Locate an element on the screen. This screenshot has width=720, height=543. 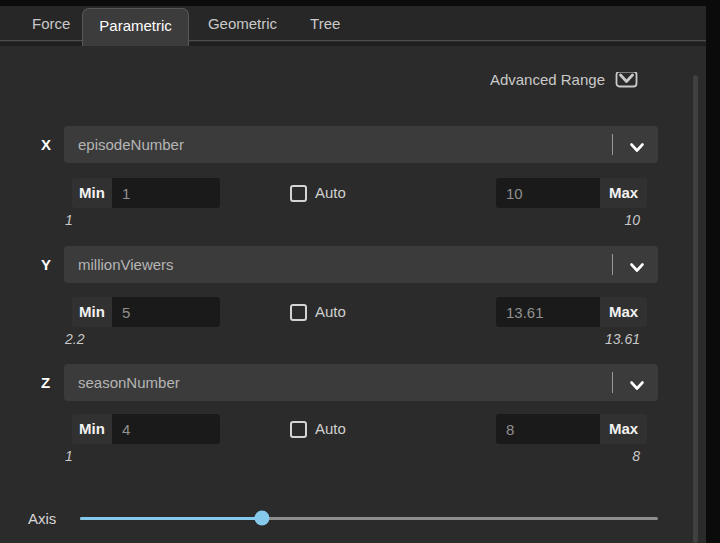
y-range-row: Min Auto Max is located at coordinates (343, 312).